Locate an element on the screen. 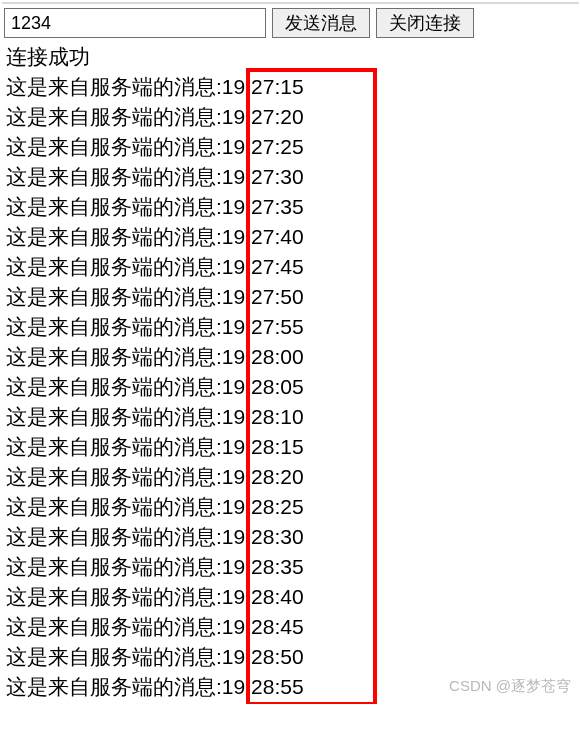 This screenshot has width=581, height=756. controls-bar: 发送消息 关闭连接 is located at coordinates (290, 22).